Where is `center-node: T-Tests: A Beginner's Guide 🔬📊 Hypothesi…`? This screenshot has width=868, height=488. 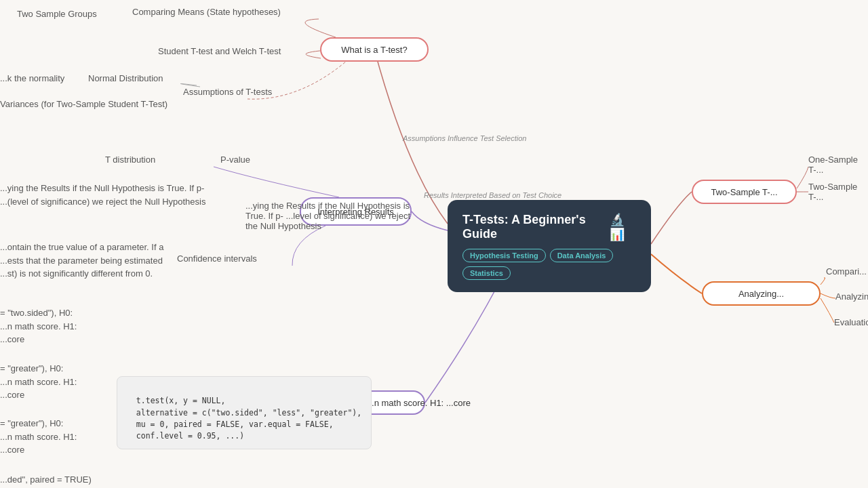 center-node: T-Tests: A Beginner's Guide 🔬📊 Hypothesi… is located at coordinates (549, 246).